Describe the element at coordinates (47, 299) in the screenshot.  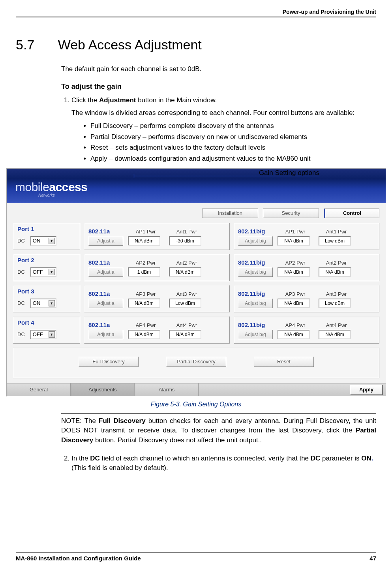
I see `port-panel: Port 3 DC ON ▼` at that location.